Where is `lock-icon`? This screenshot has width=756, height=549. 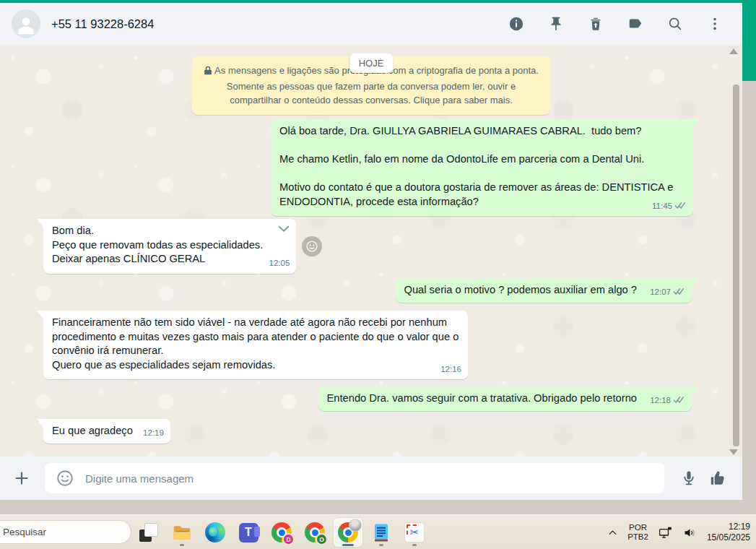 lock-icon is located at coordinates (208, 72).